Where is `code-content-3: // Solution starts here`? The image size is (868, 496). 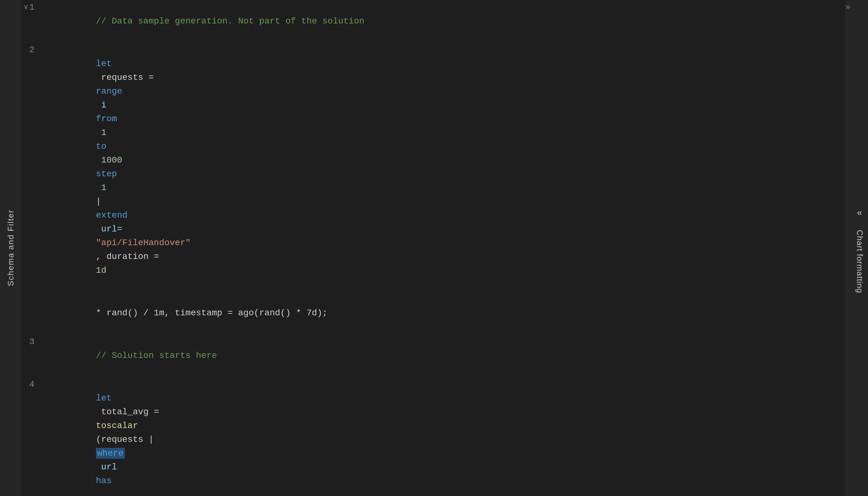
code-content-3: // Solution starts here is located at coordinates (446, 356).